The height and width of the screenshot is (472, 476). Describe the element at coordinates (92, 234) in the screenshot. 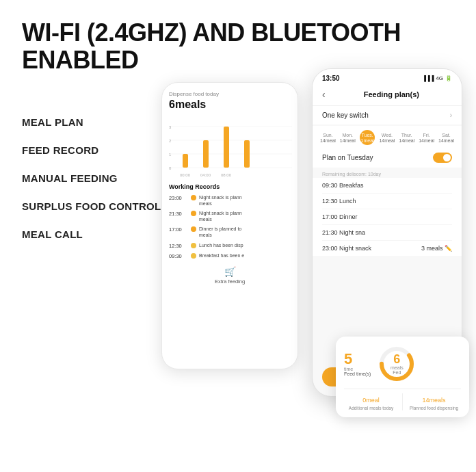

I see `feature-meal-call: MEAL CALL` at that location.